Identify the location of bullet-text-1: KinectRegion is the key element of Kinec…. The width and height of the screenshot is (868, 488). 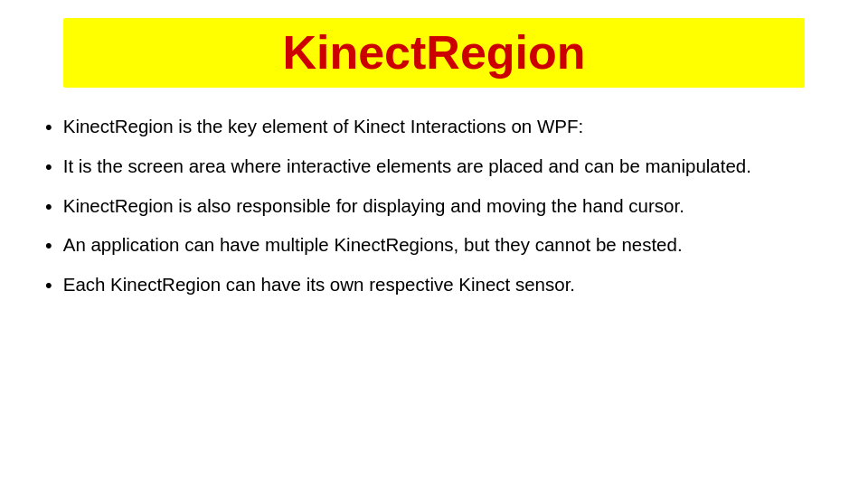
(452, 127).